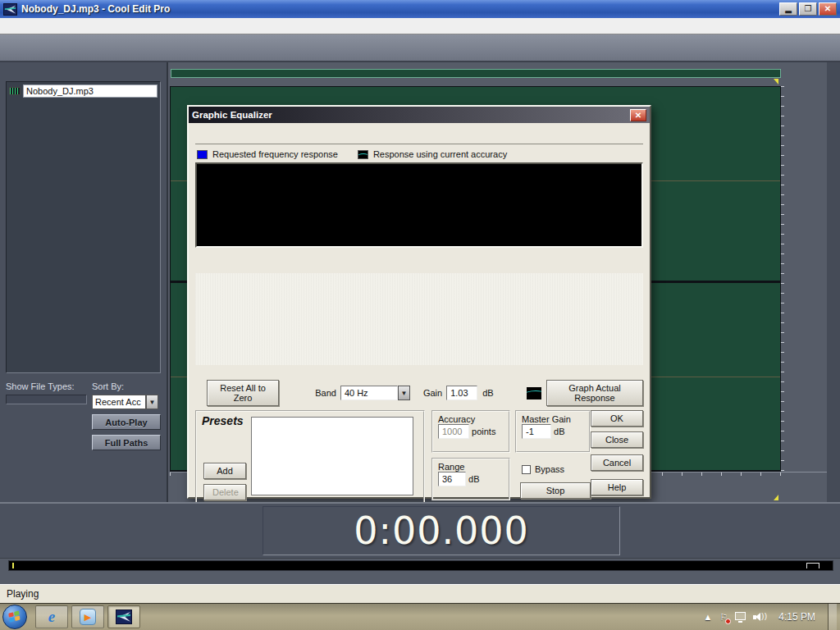  I want to click on main-toolbar, so click(420, 48).